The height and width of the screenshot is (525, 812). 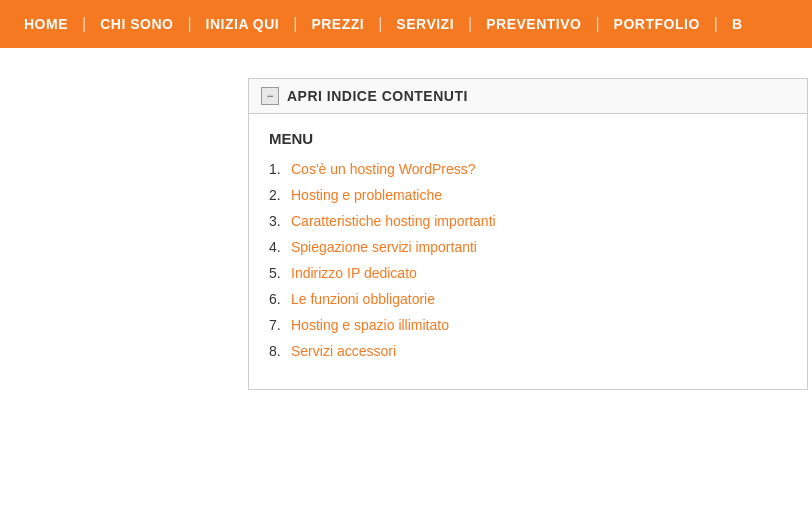 What do you see at coordinates (243, 24) in the screenshot?
I see `nav-item-inizia-qui: INIZIA QUI` at bounding box center [243, 24].